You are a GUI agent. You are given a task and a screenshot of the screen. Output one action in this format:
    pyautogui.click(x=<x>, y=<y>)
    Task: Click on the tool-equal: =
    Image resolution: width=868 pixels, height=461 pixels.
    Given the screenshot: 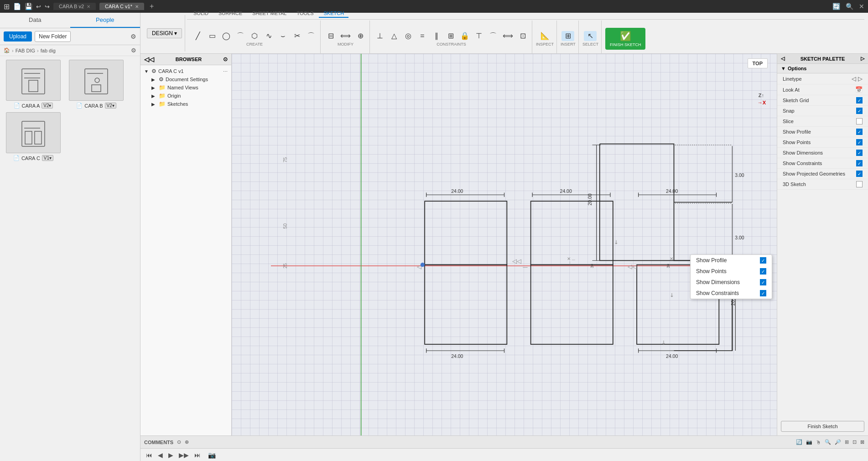 What is the action you would take?
    pyautogui.click(x=422, y=36)
    